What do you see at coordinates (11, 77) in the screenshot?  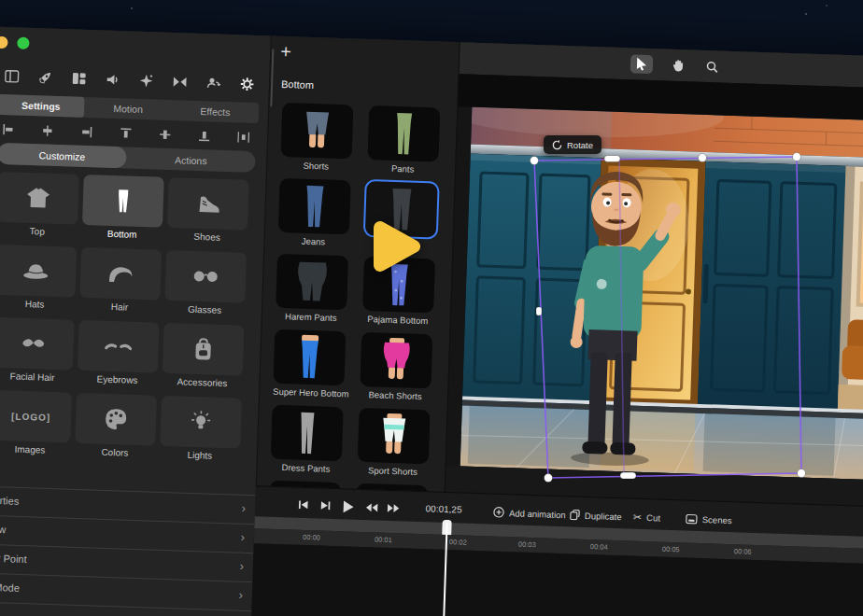 I see `board-icon` at bounding box center [11, 77].